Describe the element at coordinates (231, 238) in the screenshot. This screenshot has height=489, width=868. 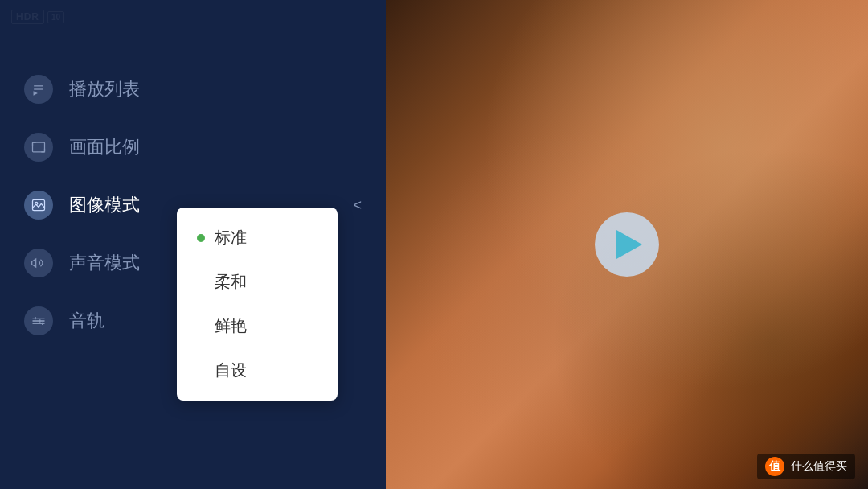
I see `submenu-label-standard: 标准` at that location.